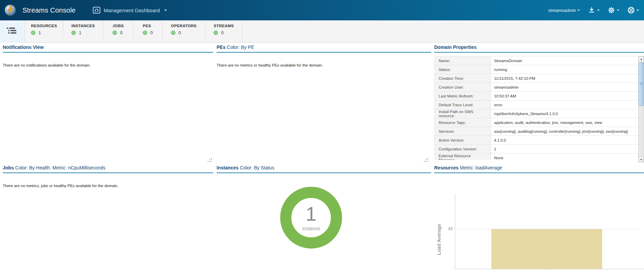  I want to click on table-row: Creation User:streamsadmin, so click(536, 87).